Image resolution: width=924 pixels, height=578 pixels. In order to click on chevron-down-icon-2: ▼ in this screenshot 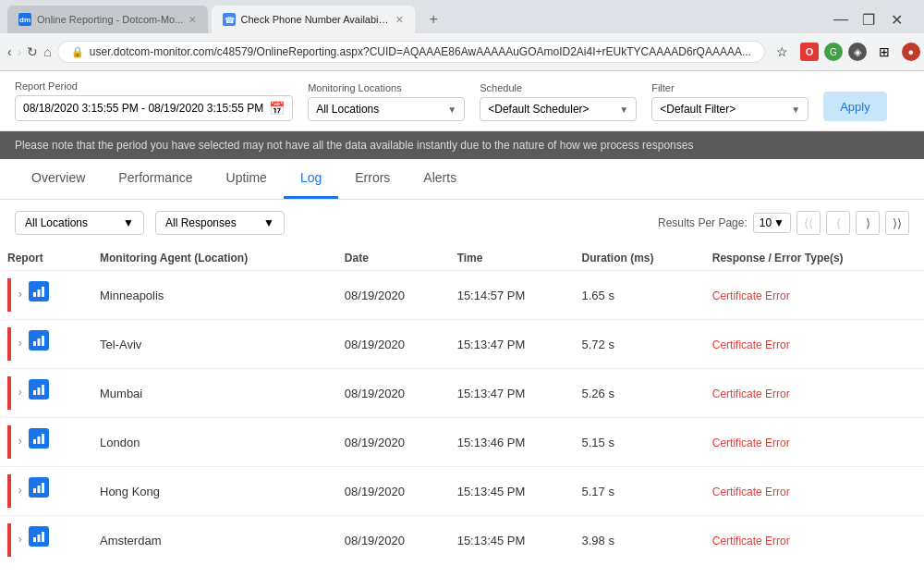, I will do `click(624, 109)`.